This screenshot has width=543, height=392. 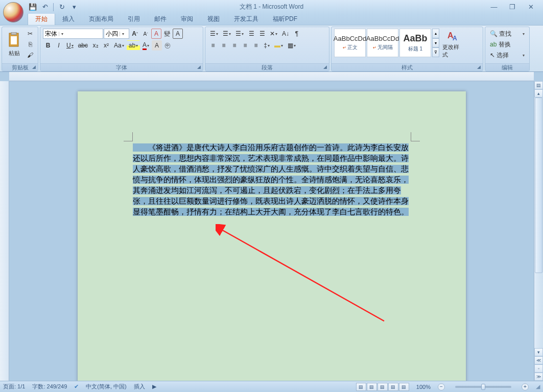 I want to click on prev-page: ≪, so click(x=538, y=360).